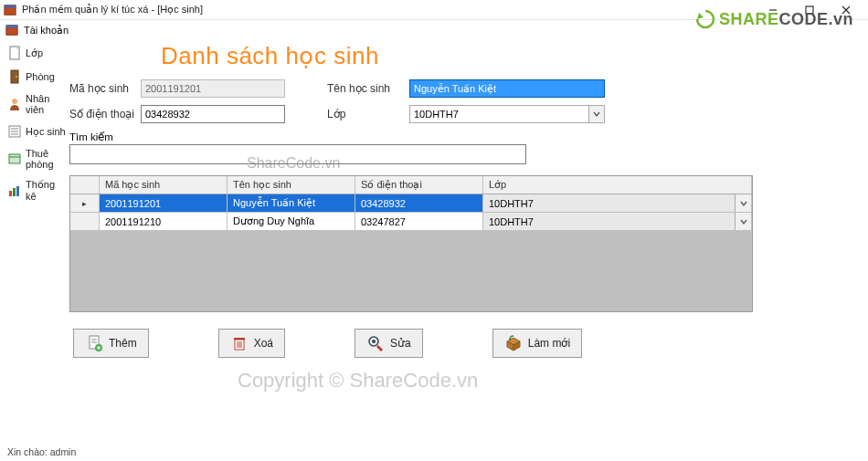 This screenshot has width=868, height=461. Describe the element at coordinates (105, 89) in the screenshot. I see `label-mahocsinh: Mã học sinh` at that location.